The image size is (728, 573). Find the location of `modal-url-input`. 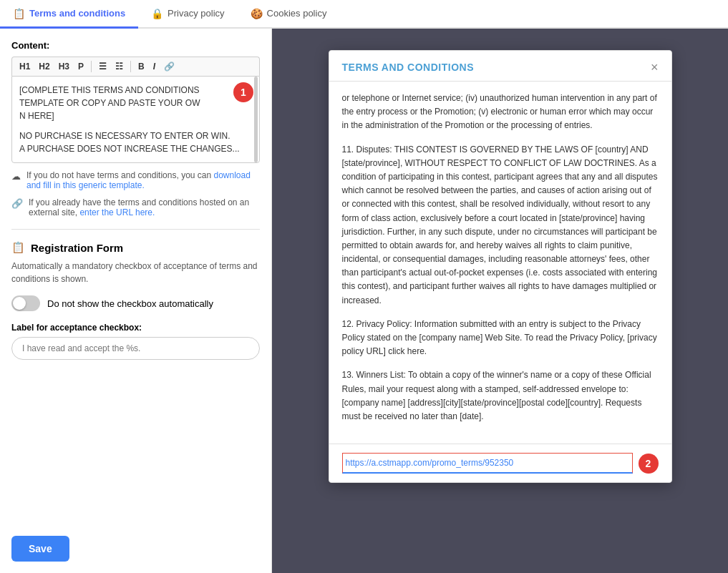

modal-url-input is located at coordinates (487, 464).